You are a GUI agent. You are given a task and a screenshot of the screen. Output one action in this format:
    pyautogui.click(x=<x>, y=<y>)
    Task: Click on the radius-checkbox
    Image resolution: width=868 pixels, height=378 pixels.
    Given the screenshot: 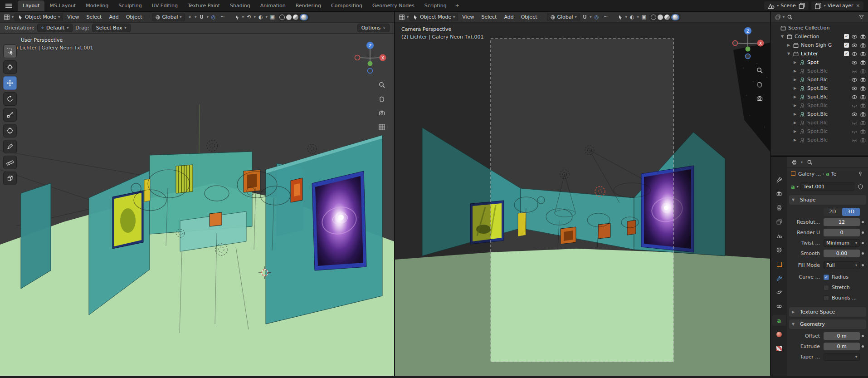 What is the action you would take?
    pyautogui.click(x=826, y=277)
    